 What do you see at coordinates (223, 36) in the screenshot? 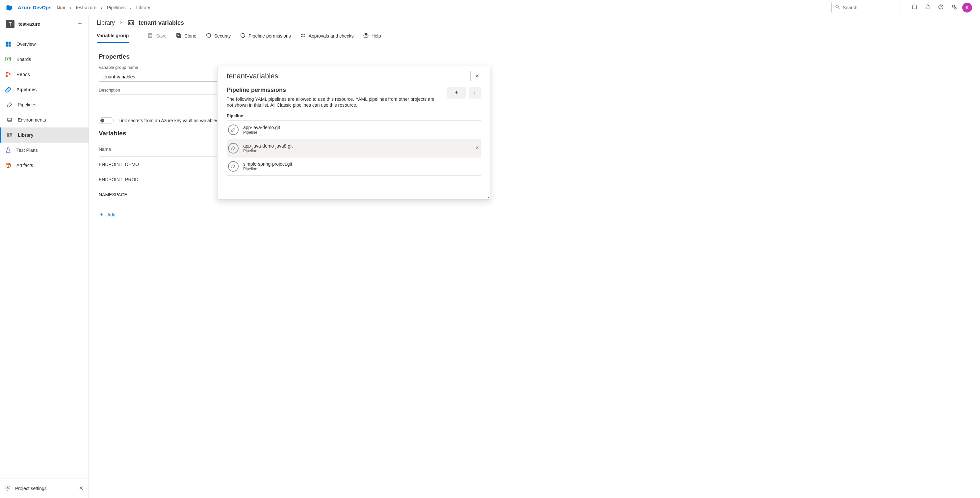
I see `security-label: Security` at bounding box center [223, 36].